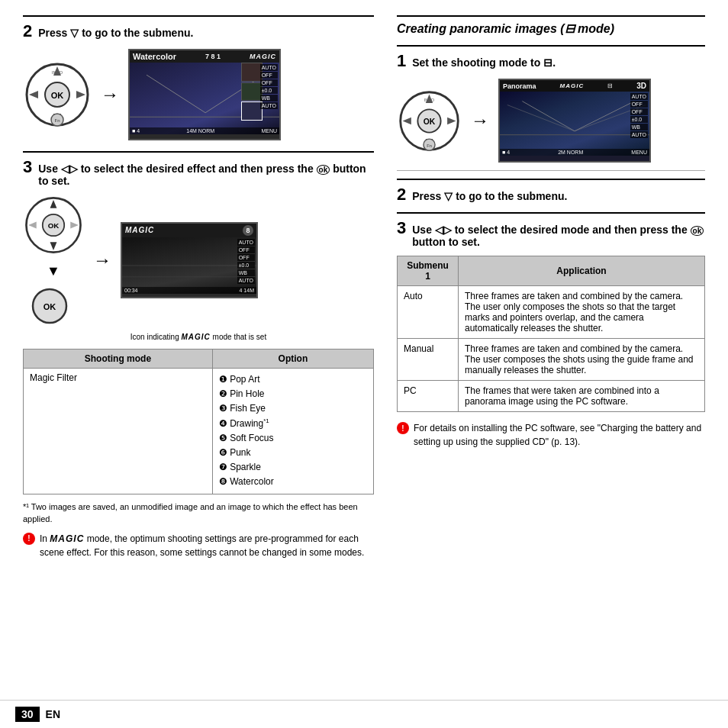 Image resolution: width=728 pixels, height=728 pixels. Describe the element at coordinates (401, 61) in the screenshot. I see `right-step1-number: 1` at that location.